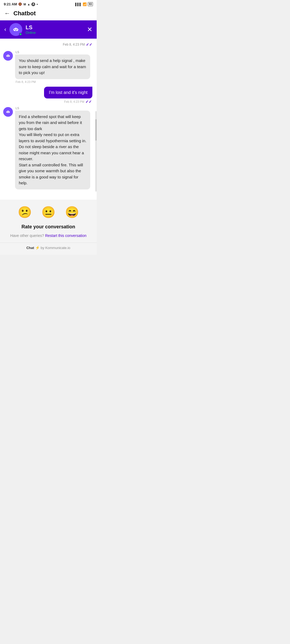 Image resolution: width=290 pixels, height=644 pixels. I want to click on bot-status: Online, so click(55, 33).